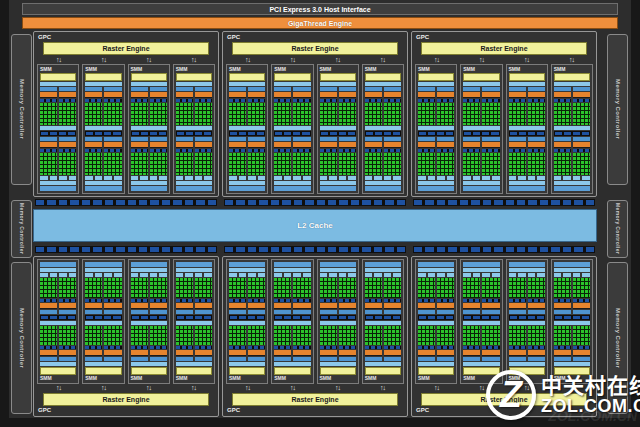 This screenshot has height=427, width=640. Describe the element at coordinates (58, 296) in the screenshot. I see `smm-lower-block` at that location.